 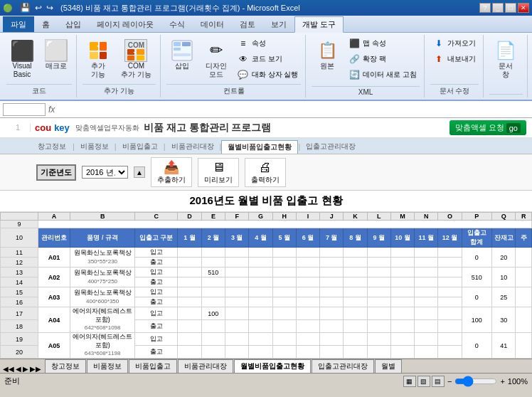 What do you see at coordinates (218, 172) in the screenshot?
I see `preview-button: 🖥 미리보기` at bounding box center [218, 172].